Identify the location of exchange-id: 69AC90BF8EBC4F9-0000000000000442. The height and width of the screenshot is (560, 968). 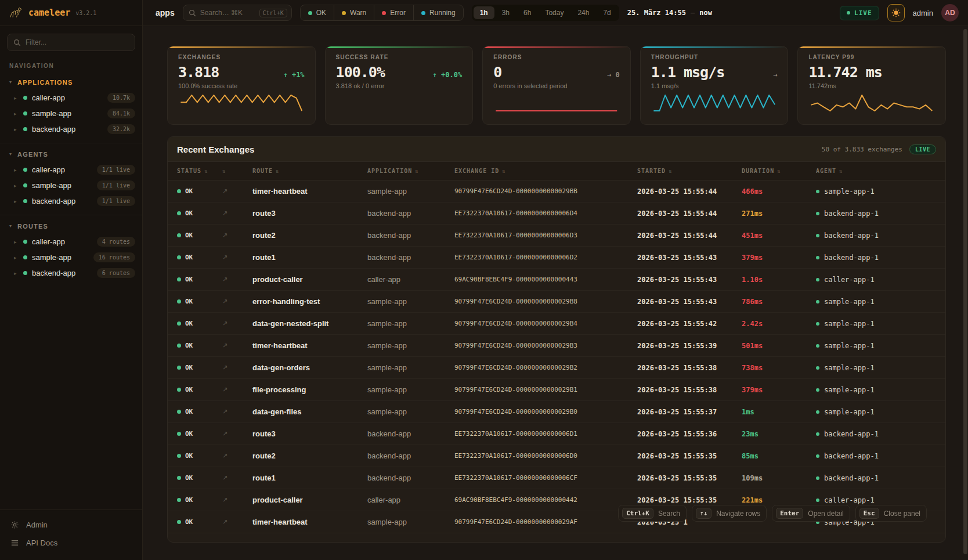
(546, 500).